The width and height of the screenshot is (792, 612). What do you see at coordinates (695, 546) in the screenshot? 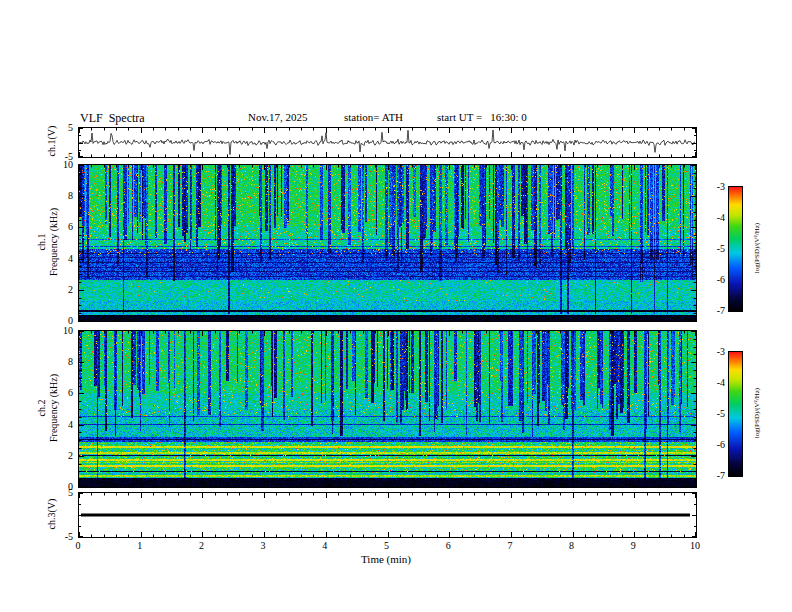
I see `x-tick-label: 10` at bounding box center [695, 546].